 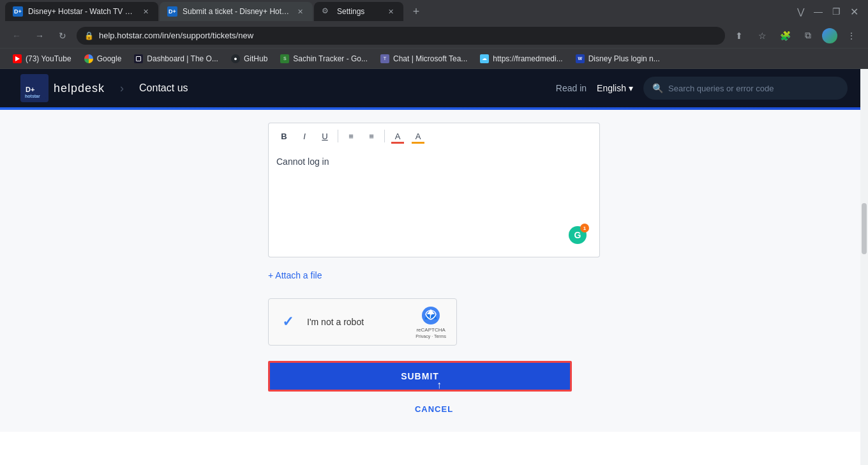 What do you see at coordinates (40, 36) in the screenshot?
I see `forward-button: →` at bounding box center [40, 36].